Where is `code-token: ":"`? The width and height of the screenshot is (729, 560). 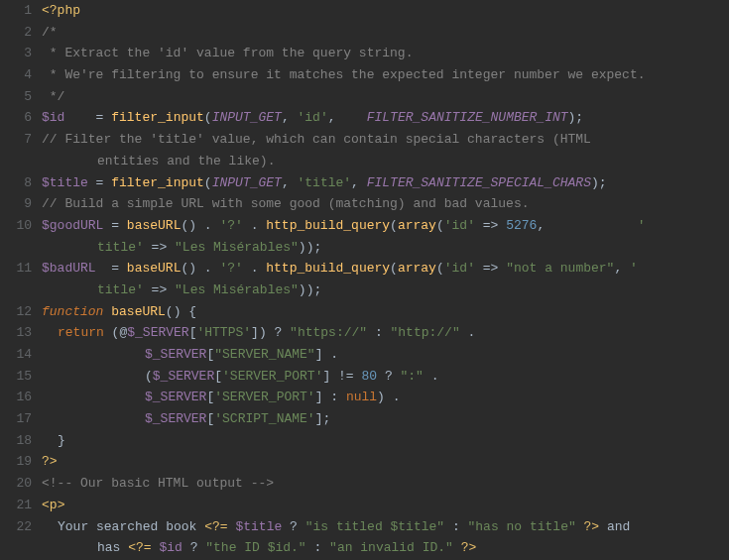
code-token: ":" is located at coordinates (413, 377).